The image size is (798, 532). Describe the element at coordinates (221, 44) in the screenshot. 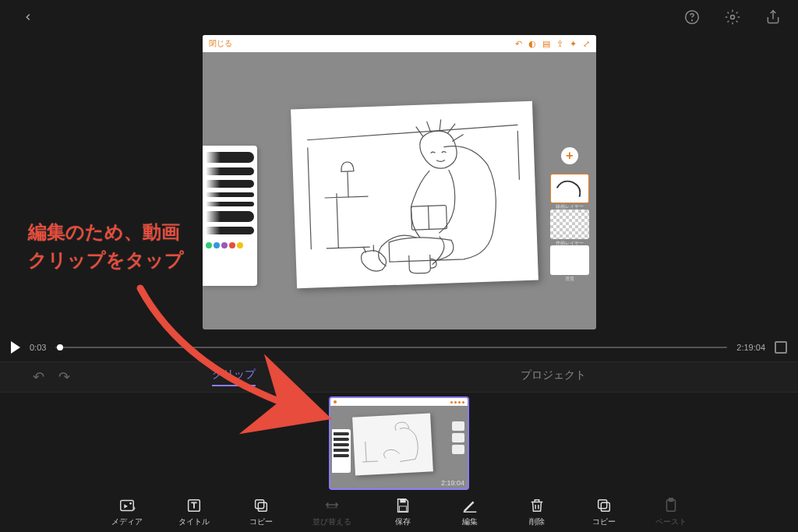

I see `doc-close-label: 閉じる` at that location.